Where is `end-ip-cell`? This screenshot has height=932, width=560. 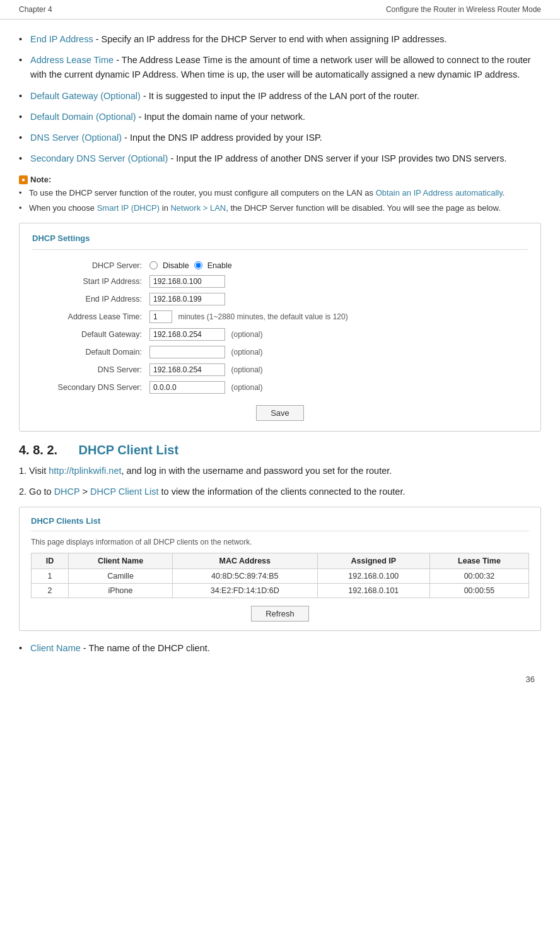
end-ip-cell is located at coordinates (337, 299).